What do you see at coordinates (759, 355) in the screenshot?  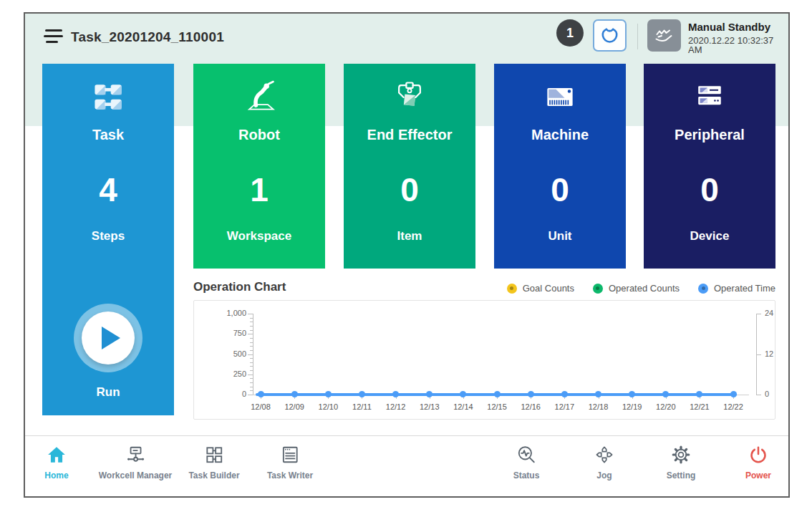 I see `y2-axis-tick` at bounding box center [759, 355].